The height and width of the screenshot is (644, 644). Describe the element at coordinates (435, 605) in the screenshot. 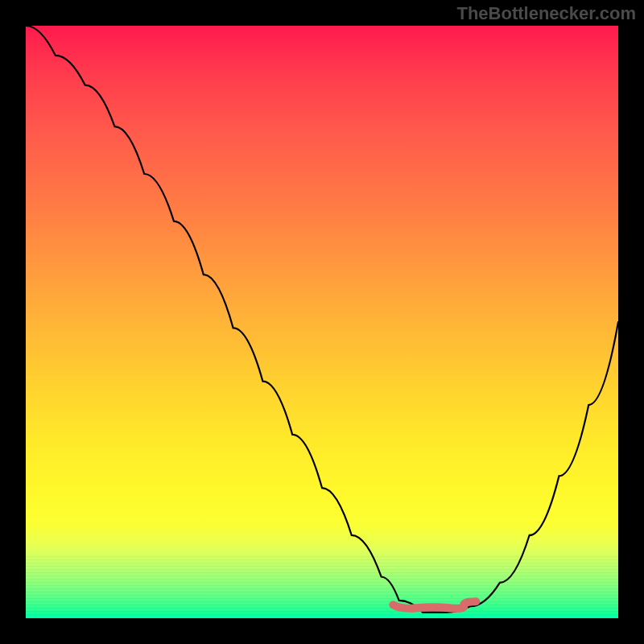

I see `flat-zone-highlight` at that location.